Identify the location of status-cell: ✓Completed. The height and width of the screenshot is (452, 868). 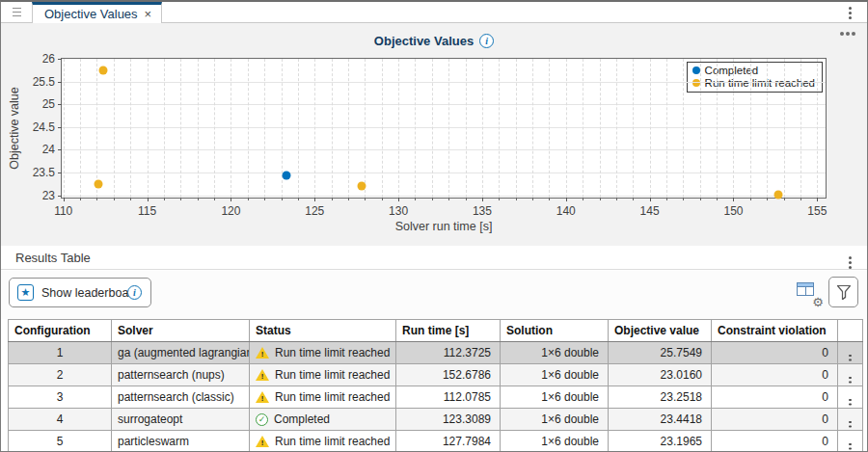
(323, 420).